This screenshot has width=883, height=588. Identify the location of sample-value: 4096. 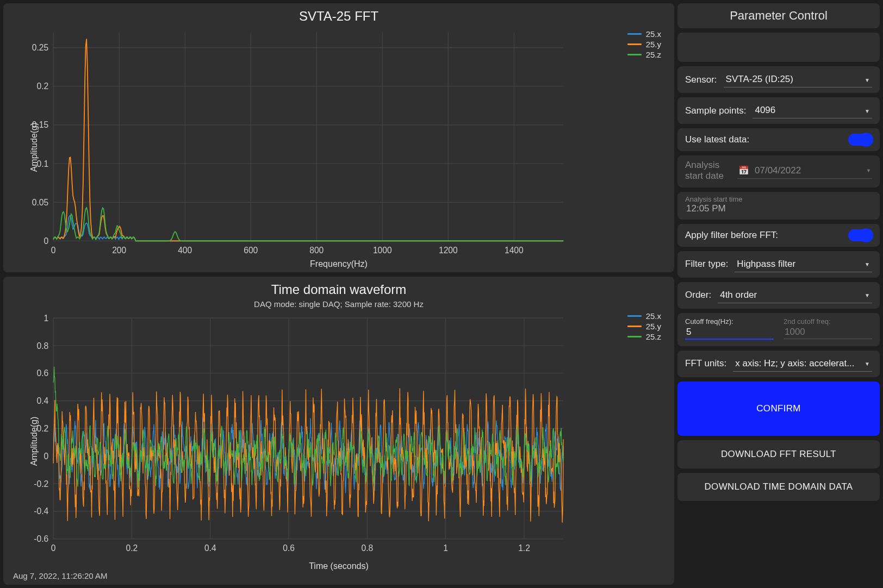
(812, 111).